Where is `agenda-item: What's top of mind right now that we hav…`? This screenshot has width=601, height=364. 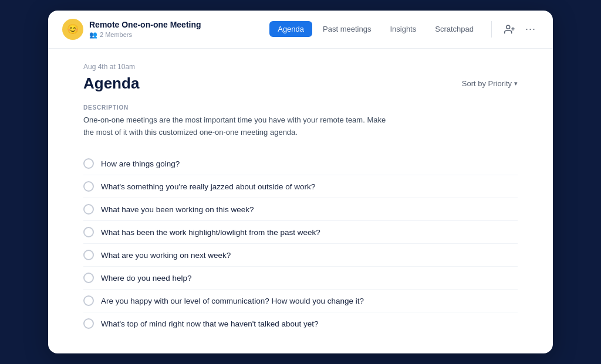
agenda-item: What's top of mind right now that we hav… is located at coordinates (300, 324).